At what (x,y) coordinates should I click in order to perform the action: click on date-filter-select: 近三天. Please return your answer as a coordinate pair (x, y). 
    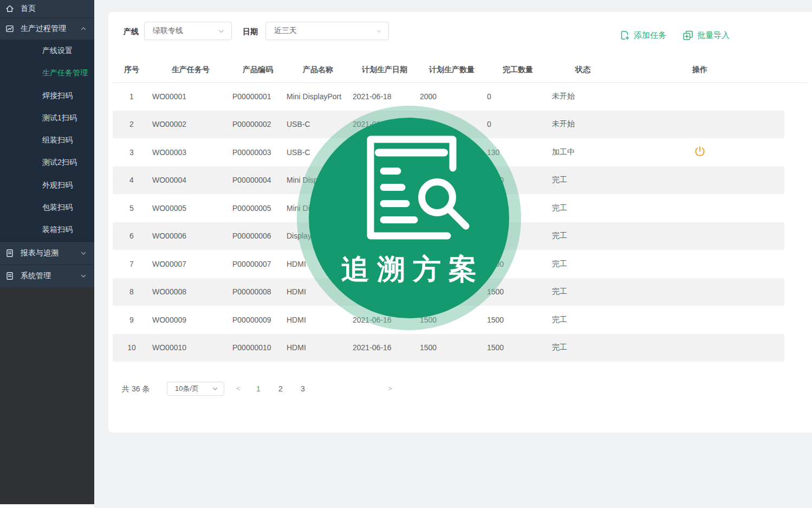
    Looking at the image, I should click on (327, 31).